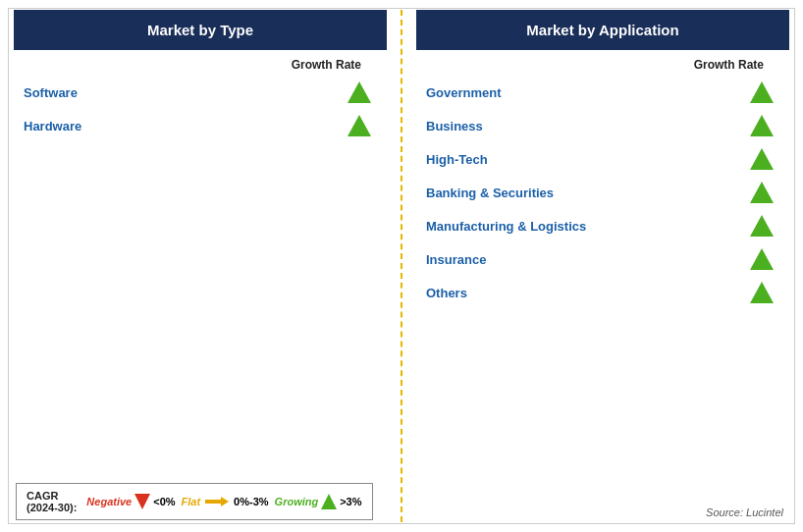 The width and height of the screenshot is (803, 532). Describe the element at coordinates (53, 126) in the screenshot. I see `hardware-label: Hardware` at that location.